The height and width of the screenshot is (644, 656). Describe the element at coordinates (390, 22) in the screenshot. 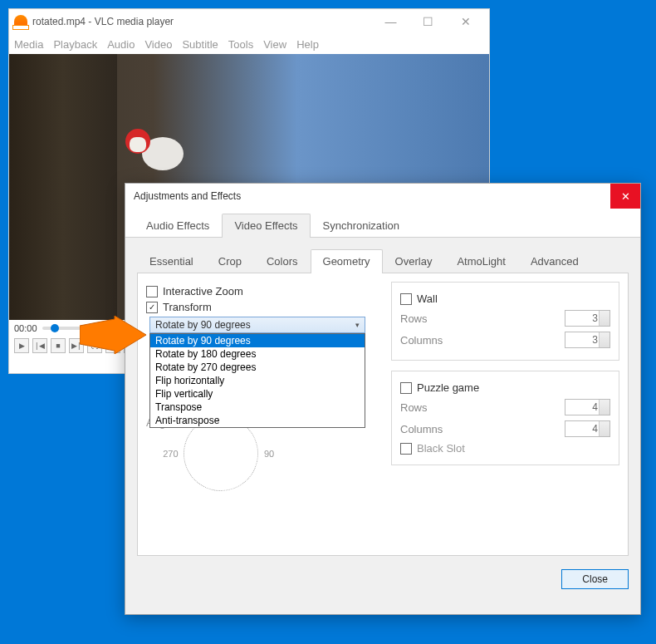

I see `minimize-button: —` at that location.